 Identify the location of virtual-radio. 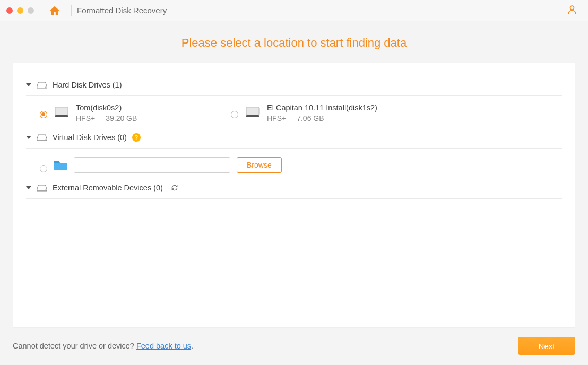
(44, 169).